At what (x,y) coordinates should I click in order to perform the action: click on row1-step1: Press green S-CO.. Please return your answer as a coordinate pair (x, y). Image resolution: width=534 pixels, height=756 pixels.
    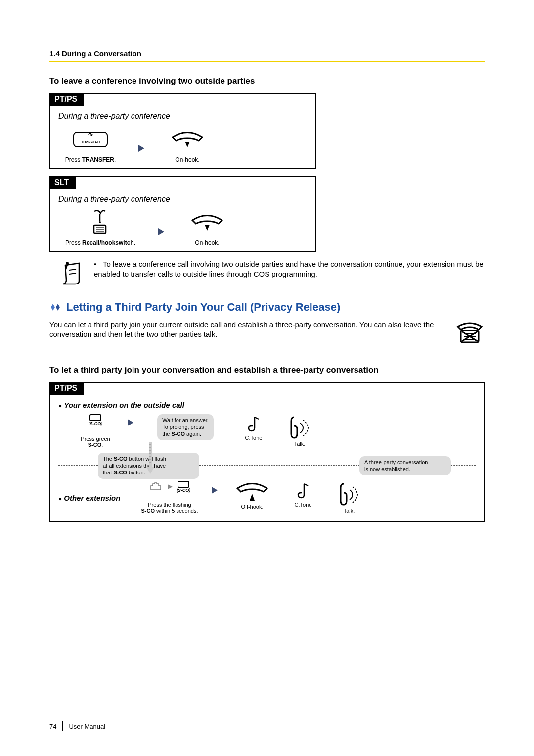
    Looking at the image, I should click on (95, 442).